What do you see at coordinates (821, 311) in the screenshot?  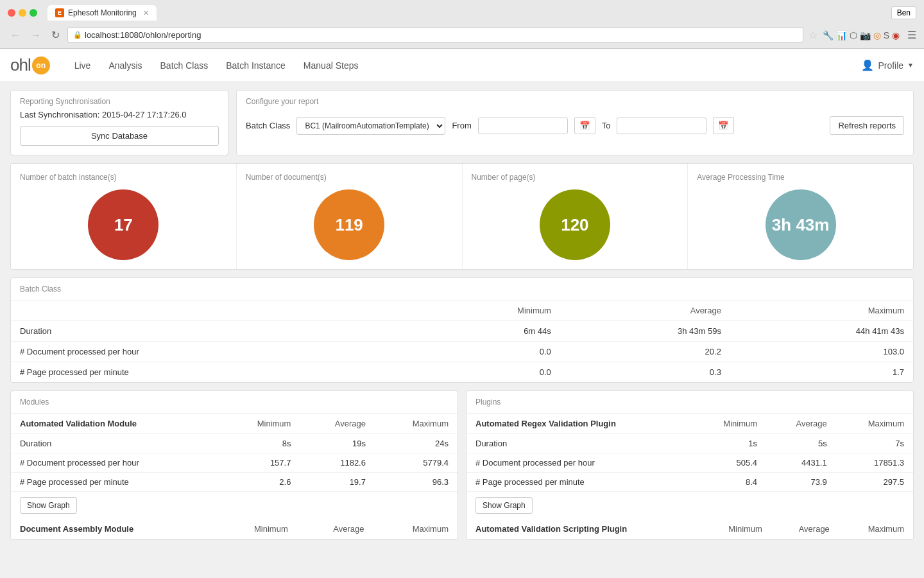 I see `col-header-maximum: Maximum` at bounding box center [821, 311].